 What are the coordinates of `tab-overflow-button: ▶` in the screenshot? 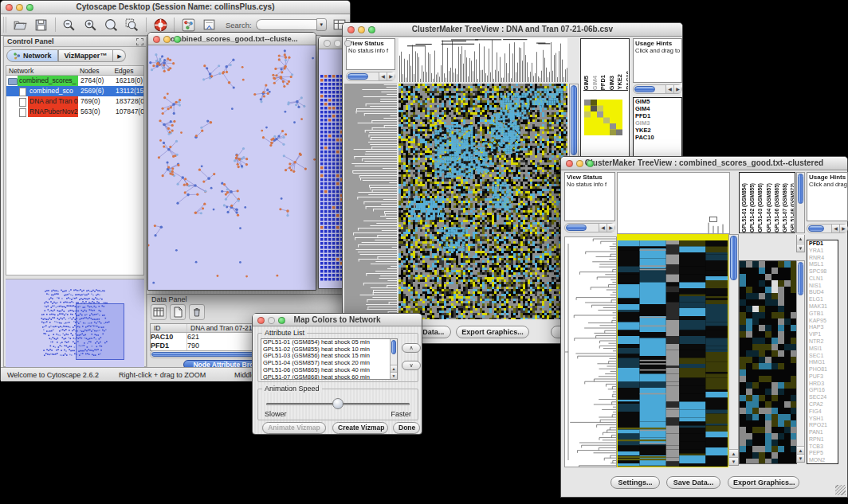 It's located at (120, 56).